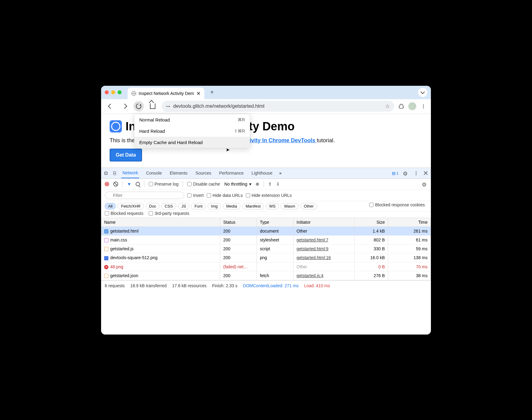 This screenshot has width=532, height=420. I want to click on invert-label: Invert, so click(199, 195).